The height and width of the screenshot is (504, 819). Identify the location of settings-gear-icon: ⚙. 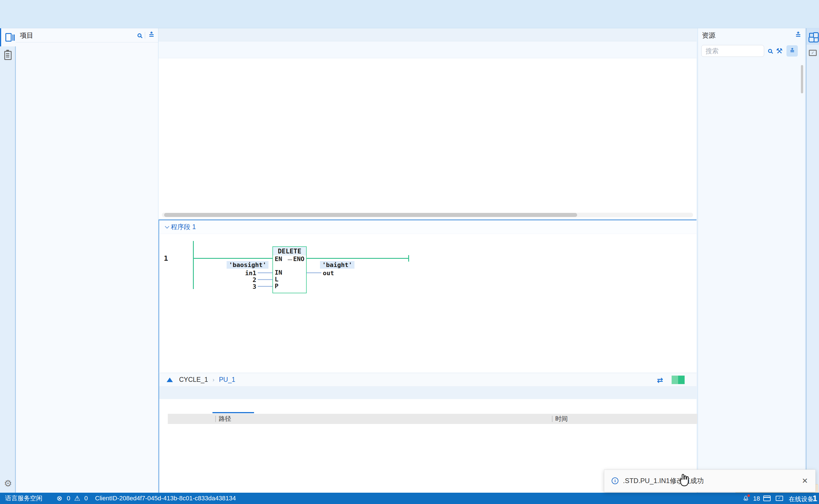
(8, 483).